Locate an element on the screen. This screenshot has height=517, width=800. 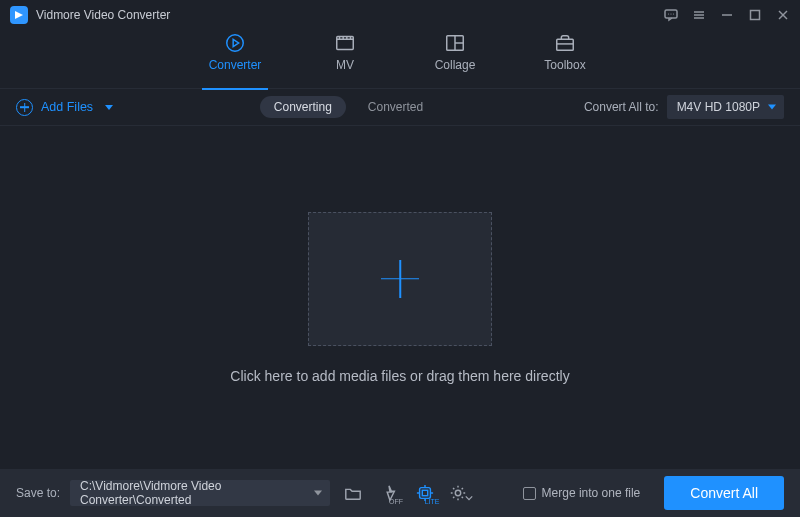
tab-converter: Converter is located at coordinates (235, 58).